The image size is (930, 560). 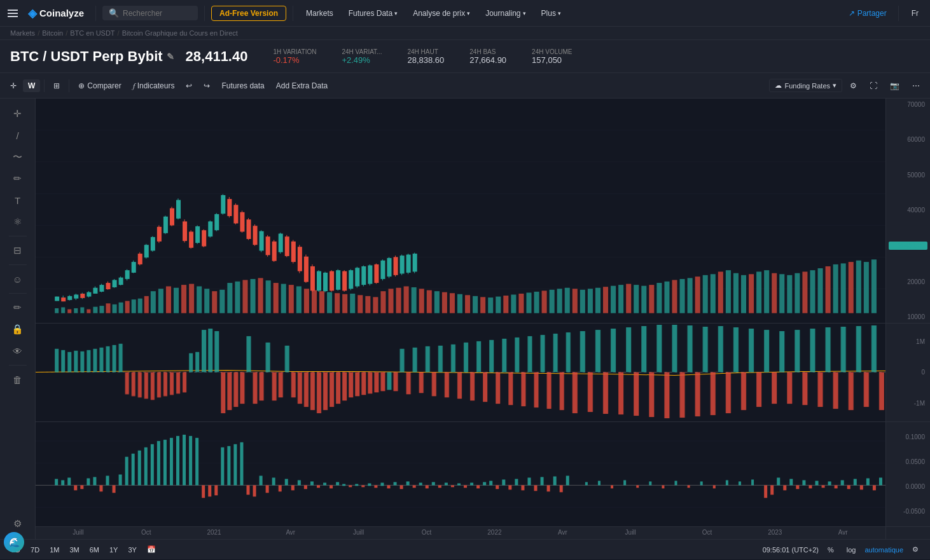 I want to click on logo: ◈ Coinalyze, so click(x=56, y=13).